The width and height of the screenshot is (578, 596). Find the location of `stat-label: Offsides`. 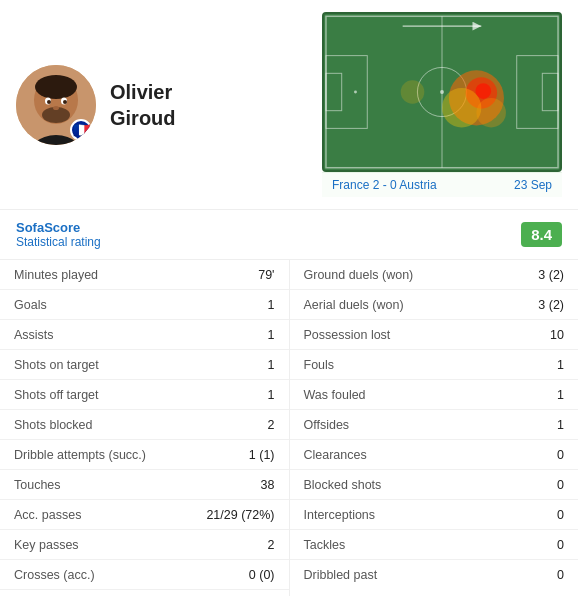

stat-label: Offsides is located at coordinates (327, 425).